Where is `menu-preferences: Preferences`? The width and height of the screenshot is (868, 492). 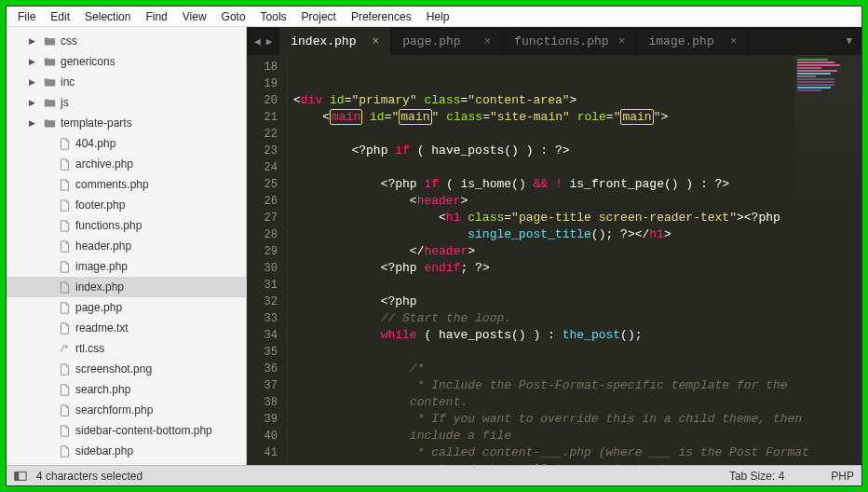
menu-preferences: Preferences is located at coordinates (382, 17).